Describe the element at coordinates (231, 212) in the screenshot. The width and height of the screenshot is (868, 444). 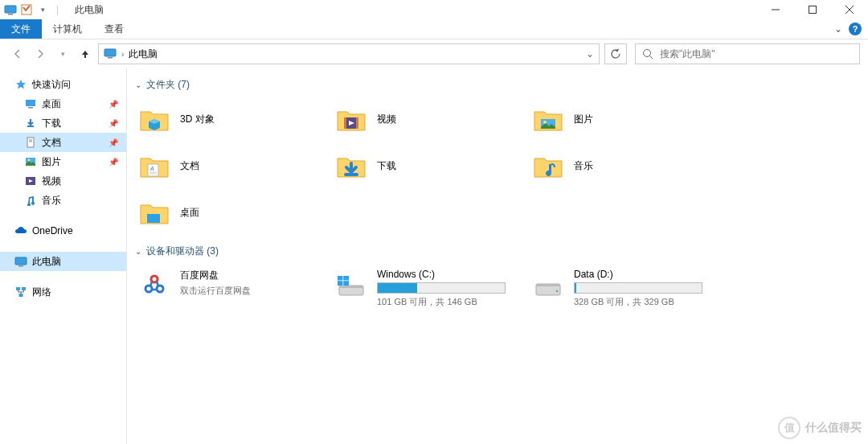
I see `folder-desktop: 桌面` at that location.